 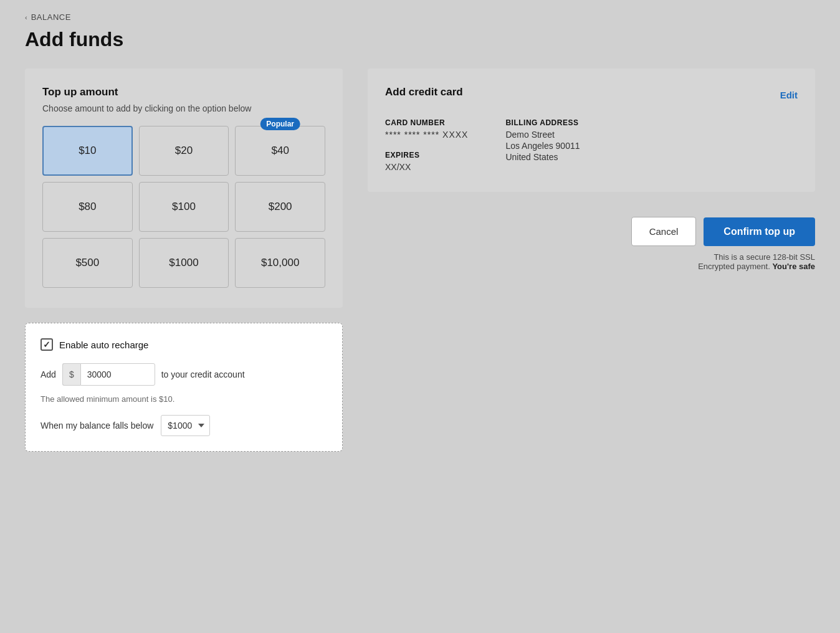 I want to click on min-amount-note: The allowed minimum amount is $10., so click(x=184, y=399).